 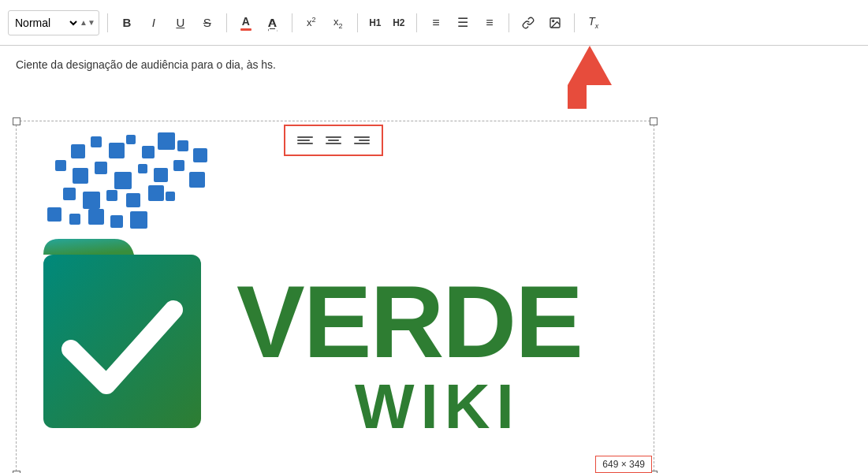 What do you see at coordinates (434, 23) in the screenshot?
I see `toolbar: Normal Heading 1 Heading 2 Paragraph ▲▼ …` at bounding box center [434, 23].